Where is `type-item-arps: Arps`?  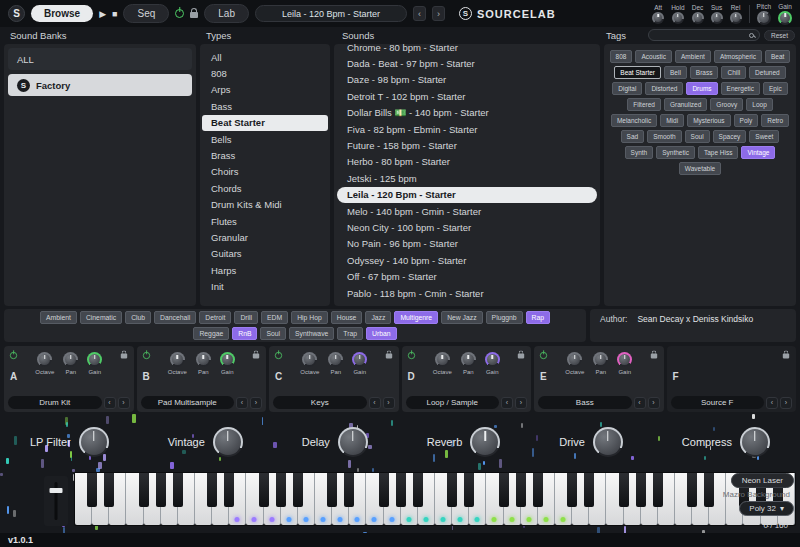
type-item-arps: Arps is located at coordinates (265, 90).